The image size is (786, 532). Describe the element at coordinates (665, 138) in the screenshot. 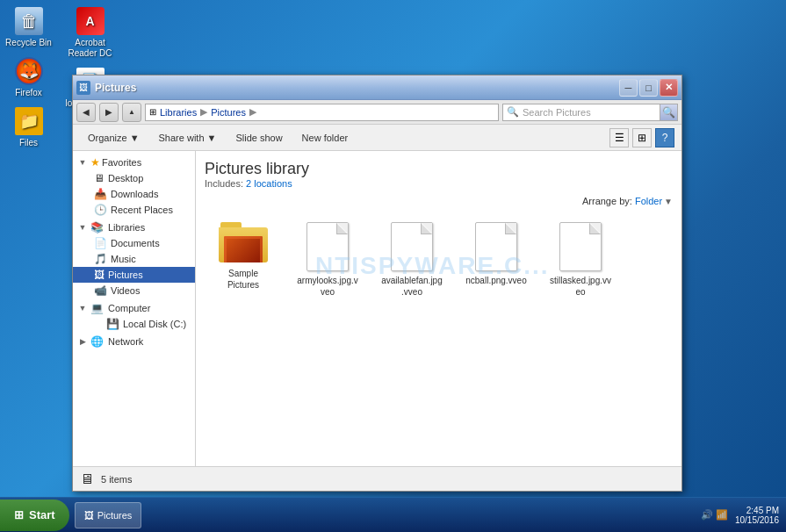

I see `help-button: ?` at that location.